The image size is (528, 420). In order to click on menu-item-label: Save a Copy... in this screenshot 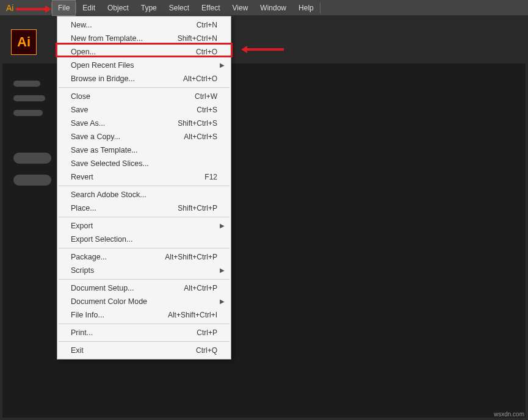, I will do `click(95, 137)`.